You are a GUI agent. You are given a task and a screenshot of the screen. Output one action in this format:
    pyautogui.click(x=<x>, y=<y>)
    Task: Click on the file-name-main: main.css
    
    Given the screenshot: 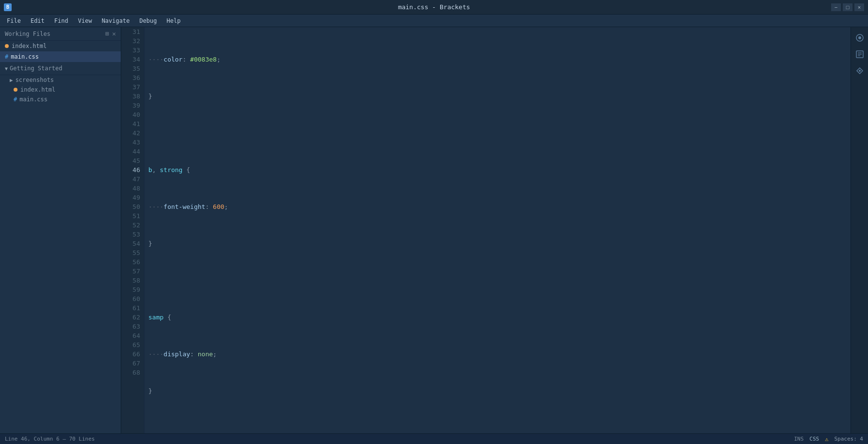 What is the action you would take?
    pyautogui.click(x=25, y=57)
    